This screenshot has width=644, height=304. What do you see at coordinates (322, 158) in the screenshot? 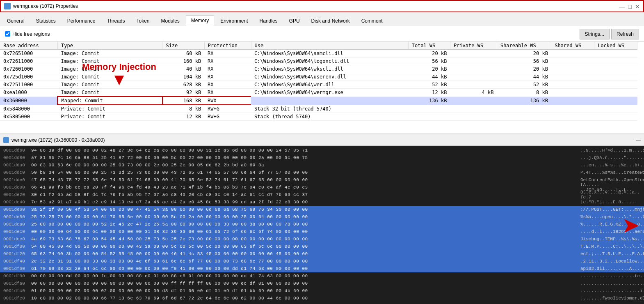
I see `hex-row: 0001dd80a7 81 9b 7c 16 6a 88 51 25 41 87…` at bounding box center [322, 158].